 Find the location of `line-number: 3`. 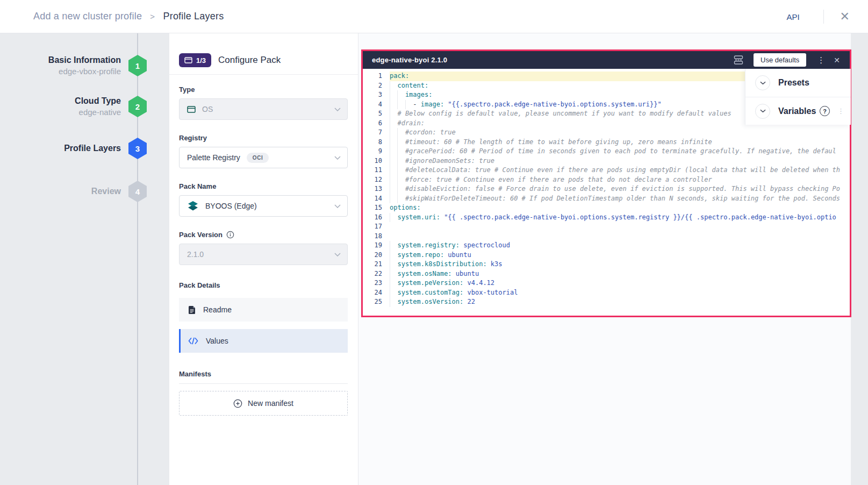

line-number: 3 is located at coordinates (376, 95).